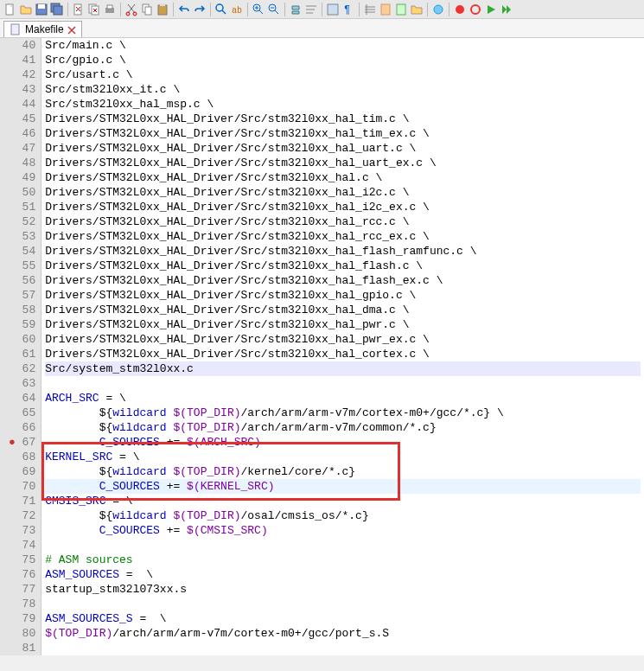 This screenshot has width=644, height=671. Describe the element at coordinates (221, 10) in the screenshot. I see `find-icon` at that location.